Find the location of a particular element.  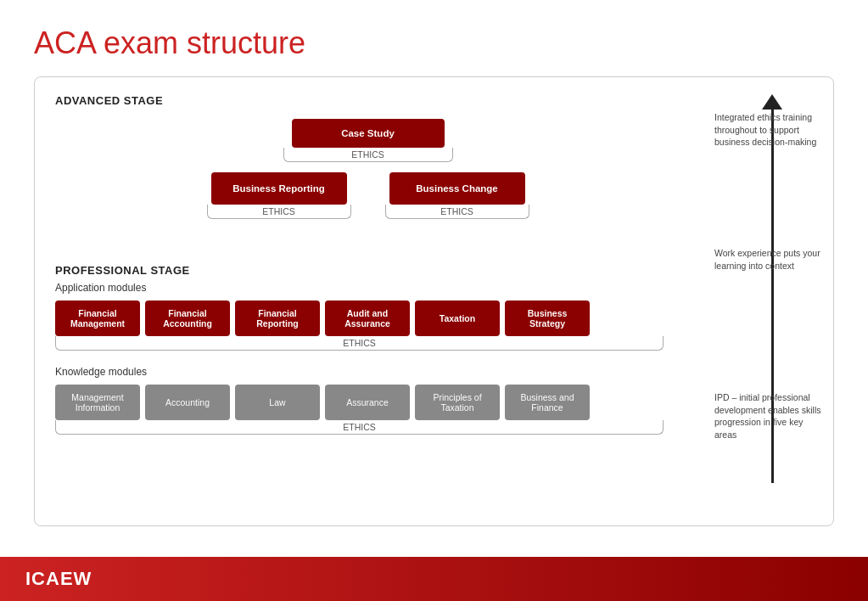

know-module-box-2: Law is located at coordinates (277, 402).